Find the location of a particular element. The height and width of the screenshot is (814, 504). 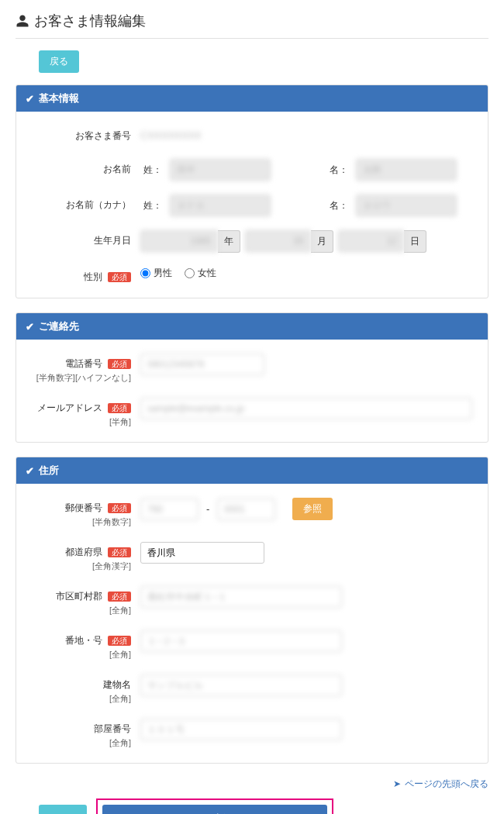

label-email: メールアドレス 必須 [半角] is located at coordinates (86, 412).